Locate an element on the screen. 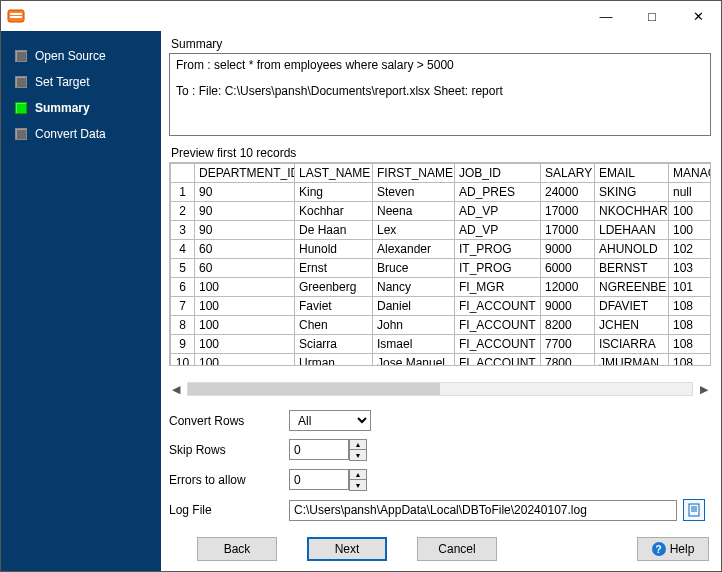 Image resolution: width=722 pixels, height=572 pixels. table-cell: Kochhar is located at coordinates (334, 212).